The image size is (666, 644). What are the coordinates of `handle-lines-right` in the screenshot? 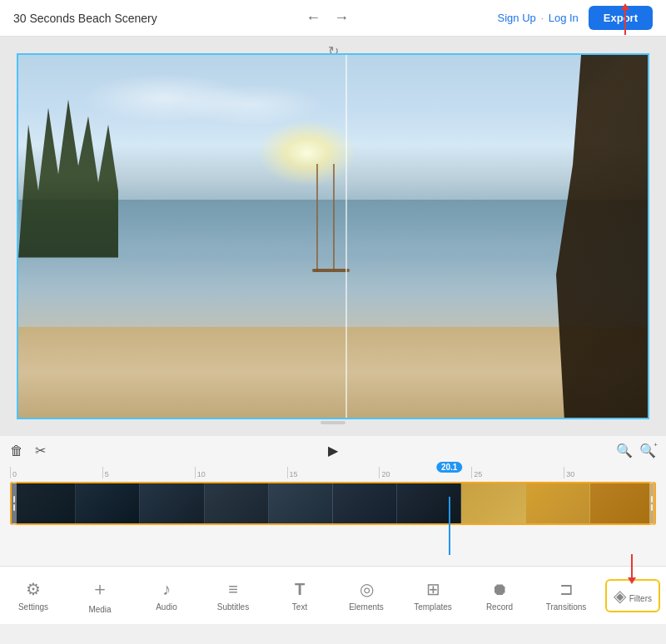 It's located at (652, 503).